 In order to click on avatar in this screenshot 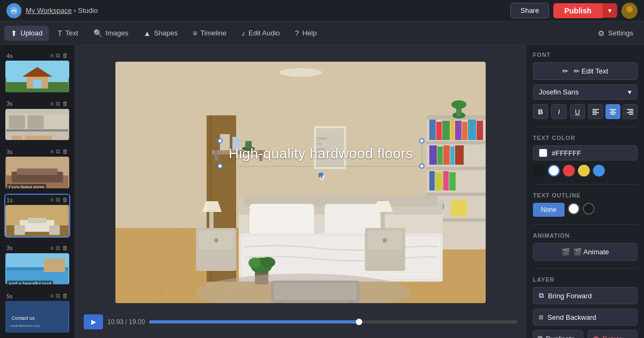, I will do `click(630, 11)`.